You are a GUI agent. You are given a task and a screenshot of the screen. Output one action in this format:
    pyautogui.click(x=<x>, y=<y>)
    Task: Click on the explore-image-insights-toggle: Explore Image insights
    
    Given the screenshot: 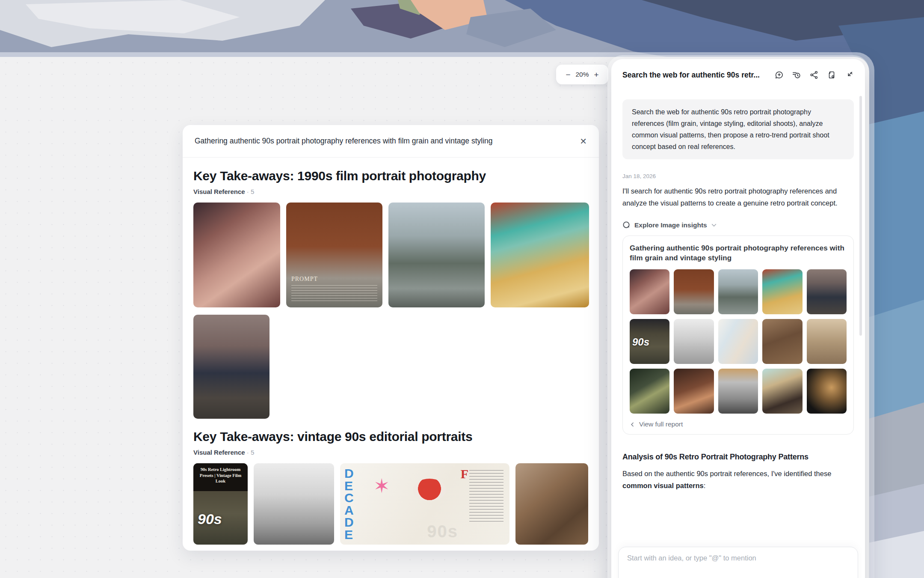 What is the action you would take?
    pyautogui.click(x=738, y=225)
    